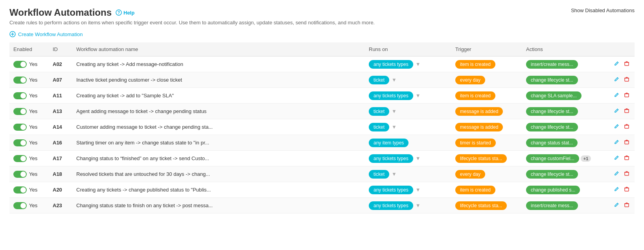  What do you see at coordinates (61, 111) in the screenshot?
I see `automation-id: A13` at bounding box center [61, 111].